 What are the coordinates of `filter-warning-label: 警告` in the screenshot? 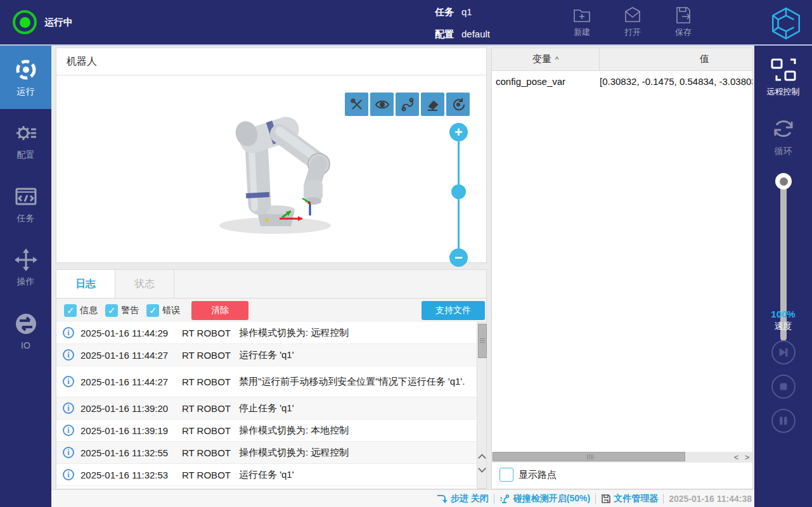 It's located at (130, 311).